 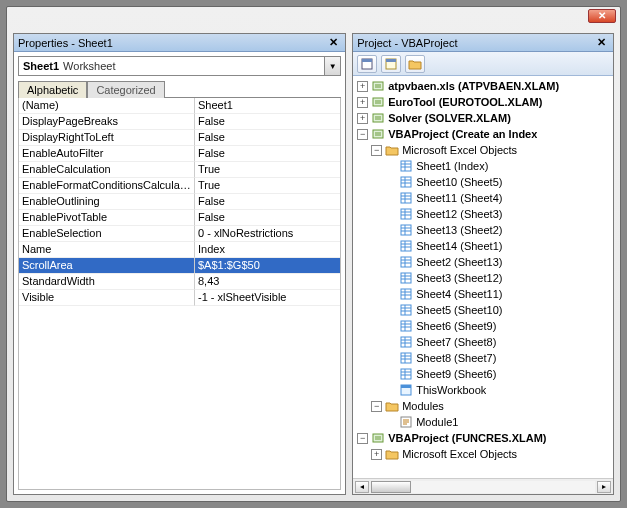 What do you see at coordinates (484, 102) in the screenshot?
I see `tree-node: +EuroTool (EUROTOOL.XLAM)` at bounding box center [484, 102].